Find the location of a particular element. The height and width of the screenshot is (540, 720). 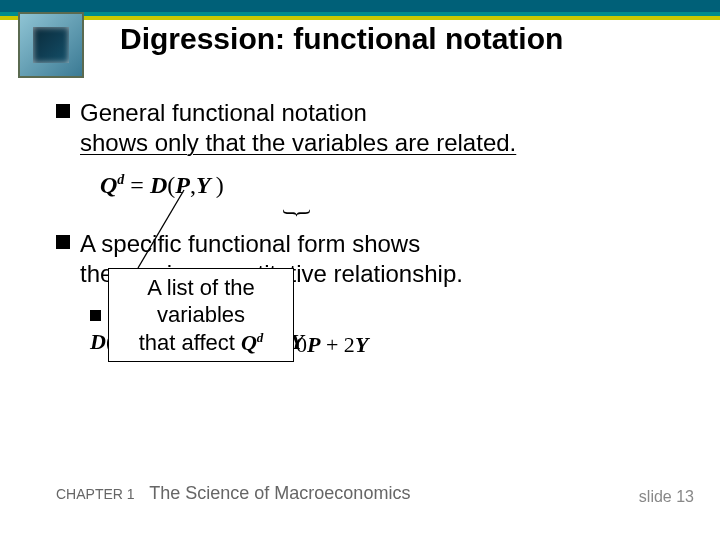

logo-icon is located at coordinates (51, 45).